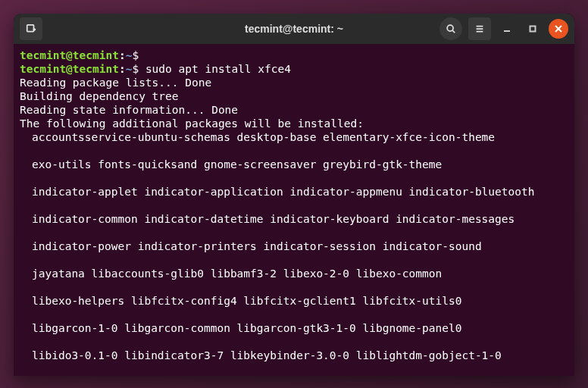 The image size is (588, 388). What do you see at coordinates (294, 192) in the screenshot?
I see `package-line: indicator-applet indicator-application i…` at bounding box center [294, 192].